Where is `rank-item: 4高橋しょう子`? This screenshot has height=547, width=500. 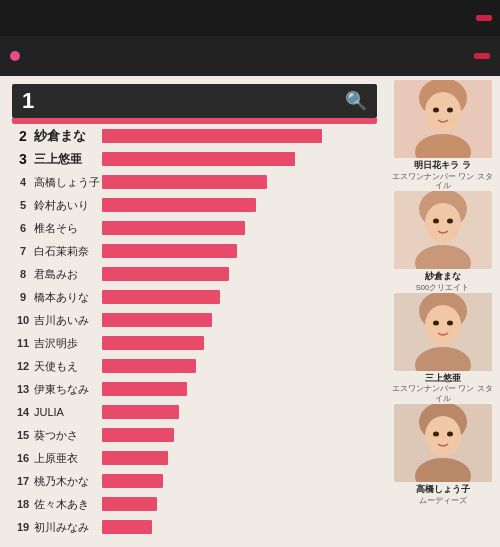
rank-item: 4高橋しょう子 is located at coordinates (194, 182).